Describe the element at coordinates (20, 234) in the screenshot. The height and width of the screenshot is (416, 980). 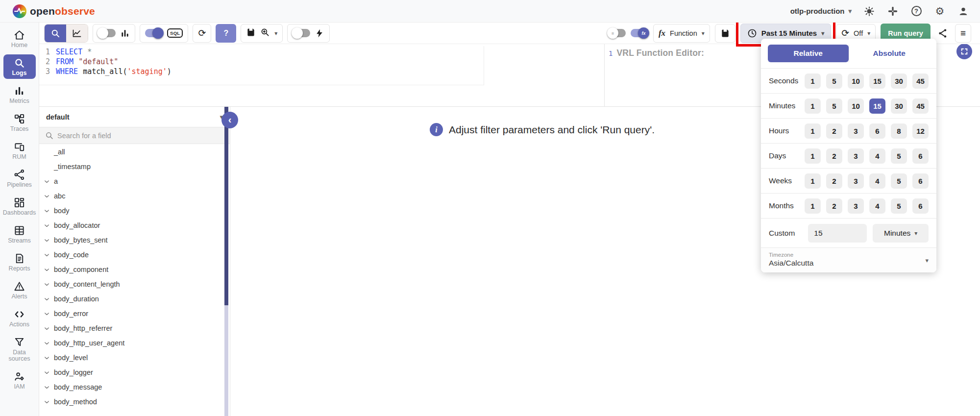
I see `sidebar-item-streams: Streams` at that location.